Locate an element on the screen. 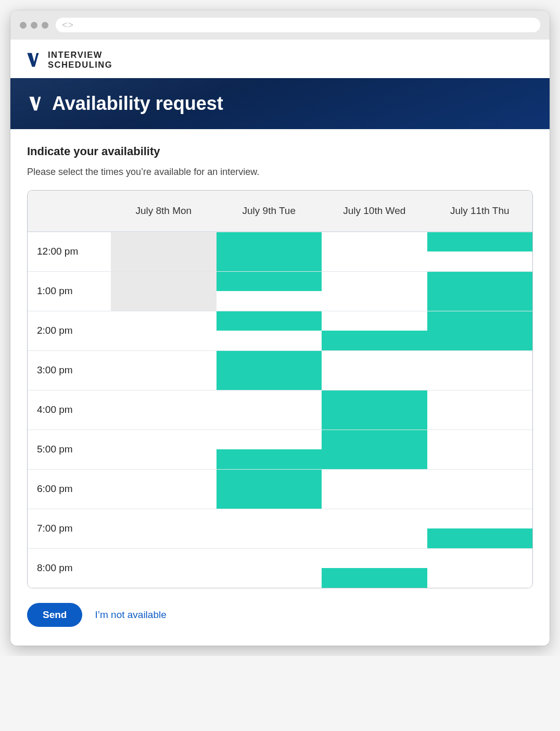 The width and height of the screenshot is (560, 731). send-button: Send is located at coordinates (55, 615).